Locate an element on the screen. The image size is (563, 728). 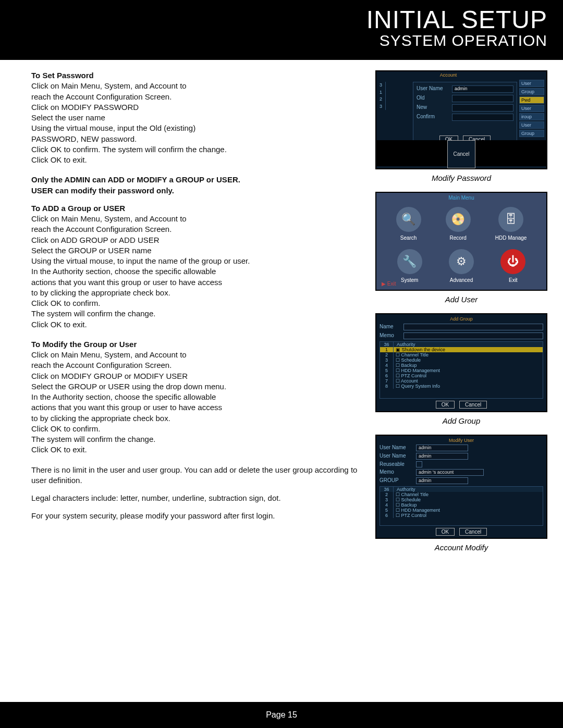
cancel-button-outer: Cancel is located at coordinates (461, 154).